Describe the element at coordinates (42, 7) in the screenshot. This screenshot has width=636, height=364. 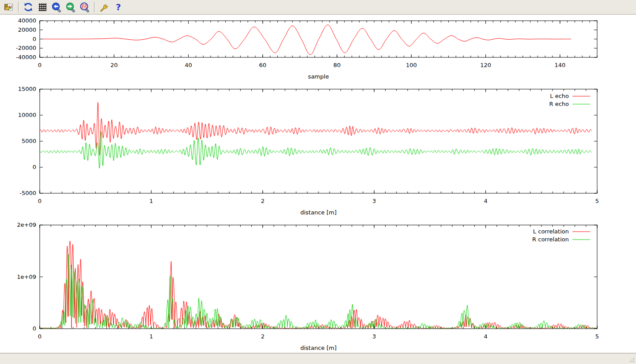
I see `grid-toggle-button` at that location.